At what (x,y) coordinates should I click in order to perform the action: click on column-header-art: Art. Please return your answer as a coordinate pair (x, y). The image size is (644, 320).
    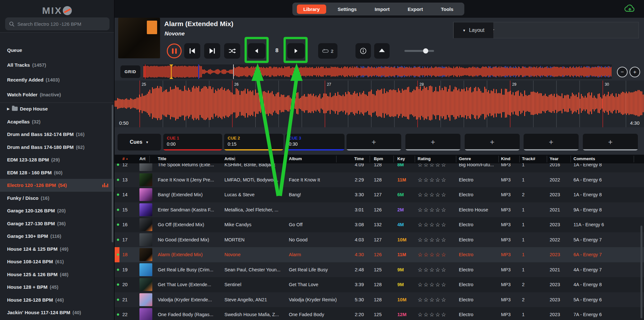
    Looking at the image, I should click on (142, 159).